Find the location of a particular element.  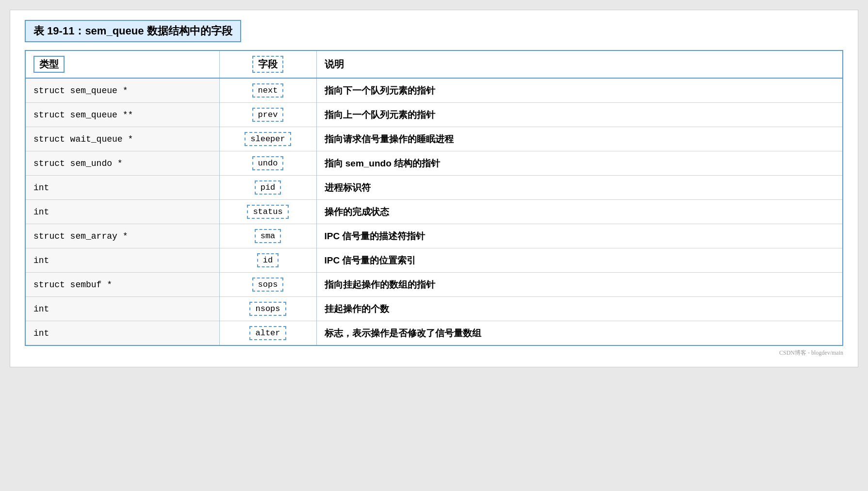

table-row: struct sembuf *sops指向挂起操作的数组的指针 is located at coordinates (434, 285).